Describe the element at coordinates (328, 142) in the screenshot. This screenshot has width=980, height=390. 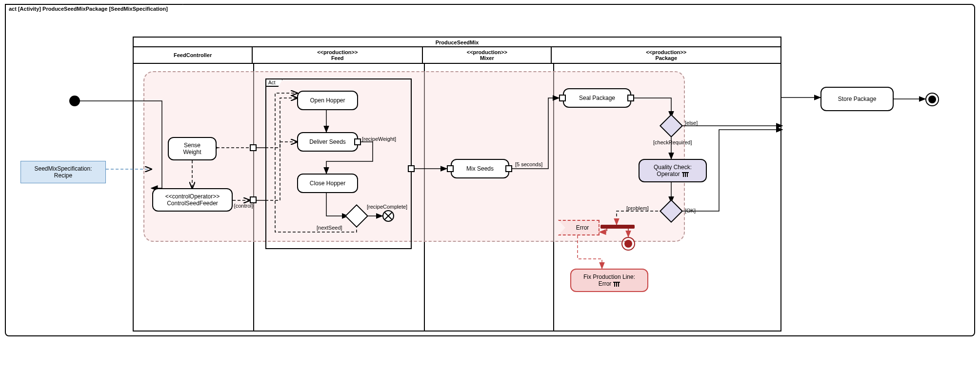
I see `action-deliver-seeds: Deliver Seeds` at that location.